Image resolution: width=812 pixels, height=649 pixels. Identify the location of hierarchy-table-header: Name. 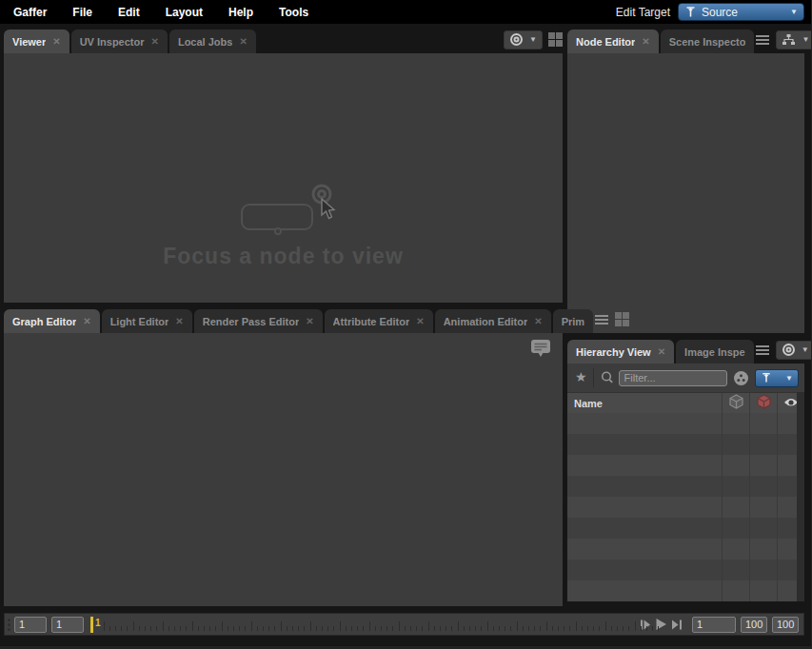
(685, 403).